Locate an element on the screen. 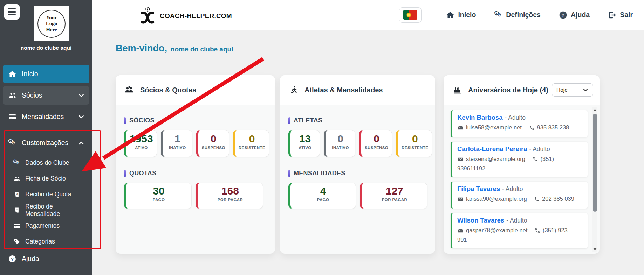 The height and width of the screenshot is (275, 644). topbar: COACH-HELPER.COM Início ⚙⚙ Definições ? is located at coordinates (368, 15).